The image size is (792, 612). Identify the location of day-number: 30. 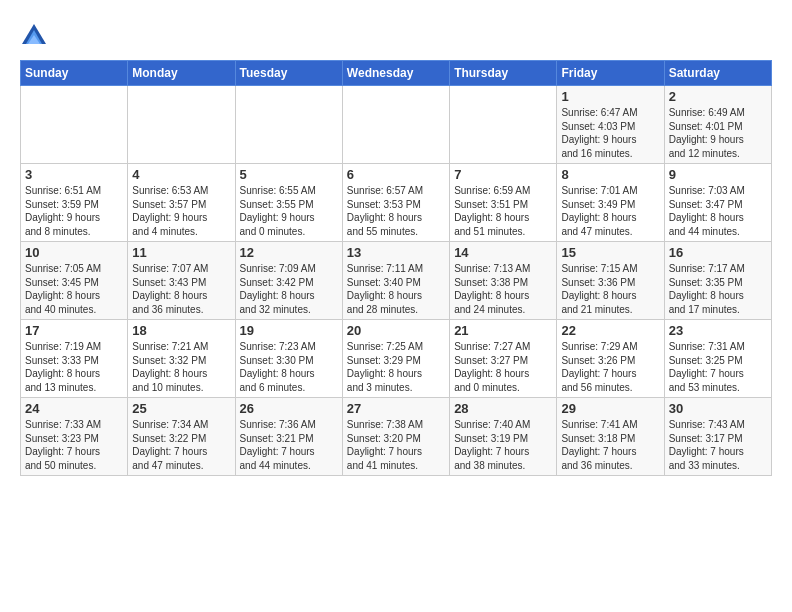
(718, 408).